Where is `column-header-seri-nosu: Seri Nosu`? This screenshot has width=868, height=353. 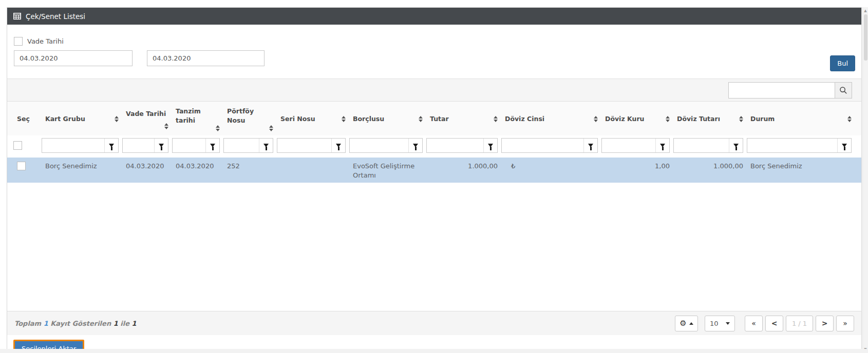 column-header-seri-nosu: Seri Nosu is located at coordinates (313, 119).